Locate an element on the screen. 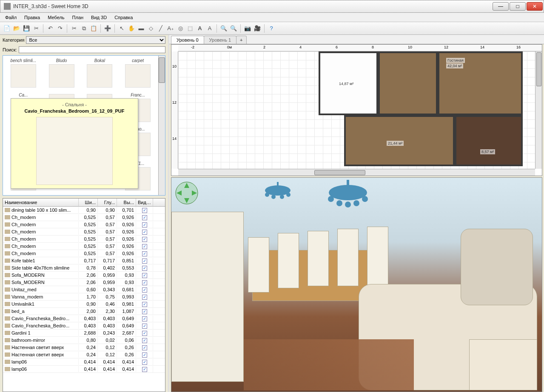 Image resolution: width=544 pixels, height=392 pixels. table-row: dining table 100 x 100 slim...0,900,900,… is located at coordinates (84, 210).